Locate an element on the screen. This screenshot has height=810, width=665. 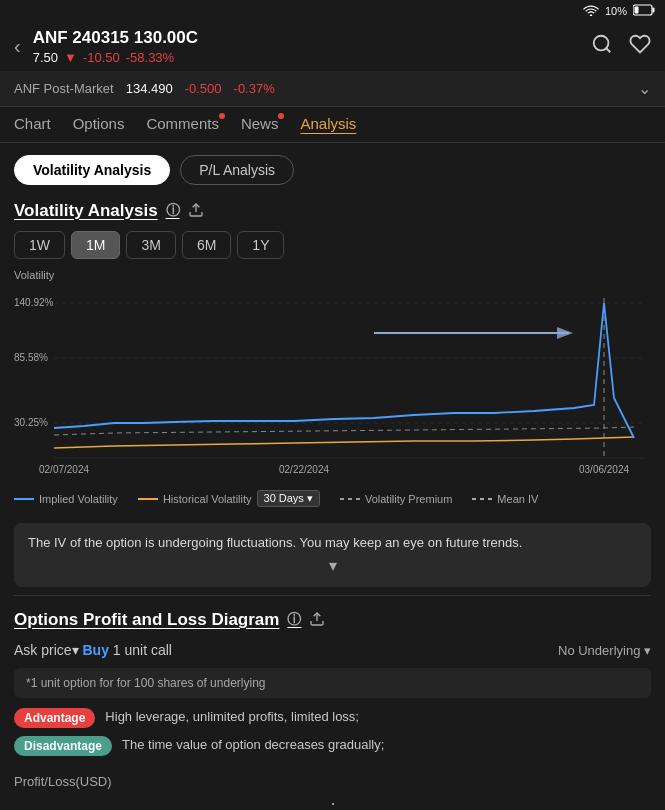
volatility-section-title: Volatility Analysis ⓘ is located at coordinates (332, 214).